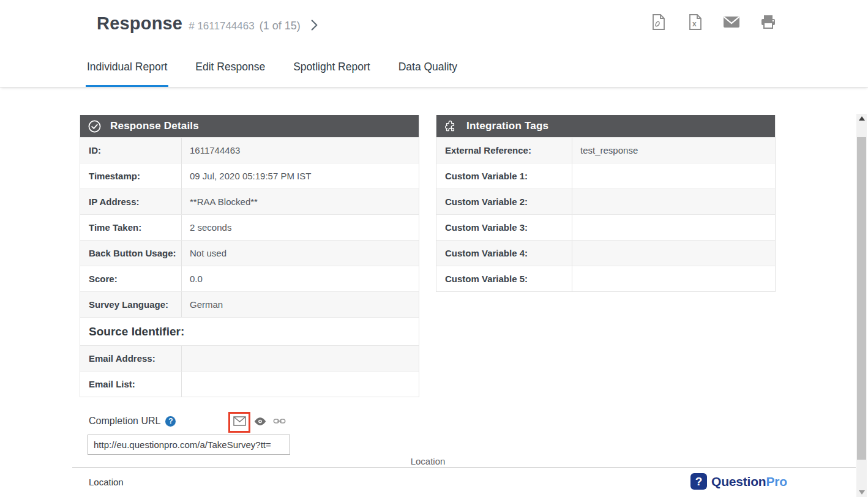  I want to click on print-icon, so click(768, 23).